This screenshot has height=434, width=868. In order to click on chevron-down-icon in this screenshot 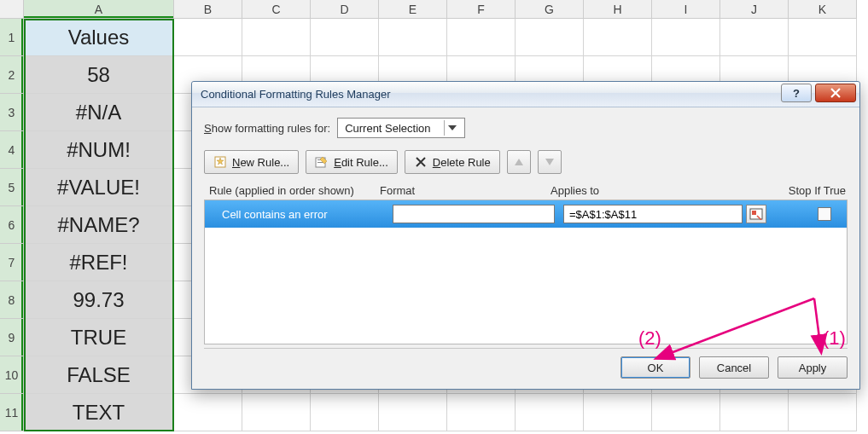, I will do `click(550, 162)`.